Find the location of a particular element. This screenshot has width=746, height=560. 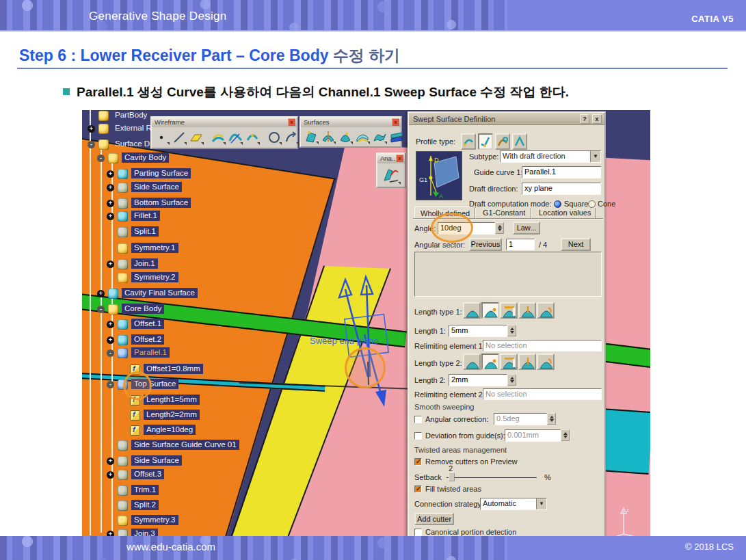

extrude-surface-icon is located at coordinates (311, 137).